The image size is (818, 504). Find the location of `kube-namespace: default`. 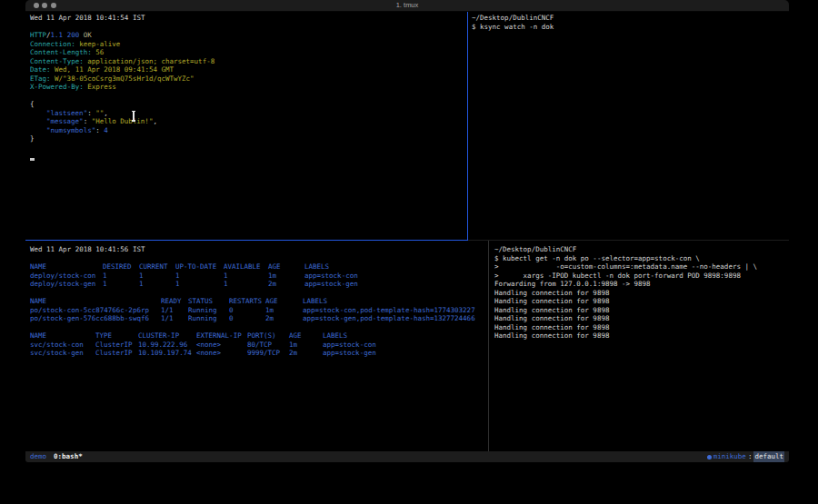

kube-namespace: default is located at coordinates (769, 457).